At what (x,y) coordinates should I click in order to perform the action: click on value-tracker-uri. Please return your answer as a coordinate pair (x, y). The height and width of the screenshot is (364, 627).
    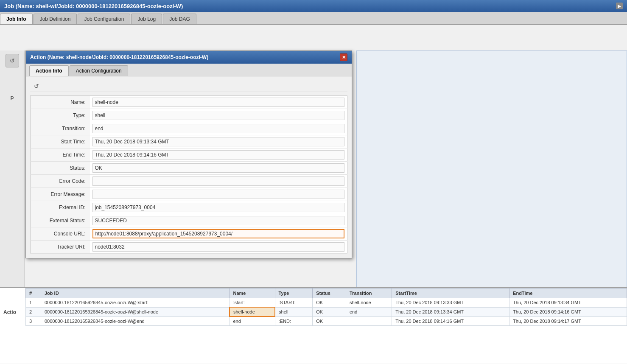
    Looking at the image, I should click on (219, 247).